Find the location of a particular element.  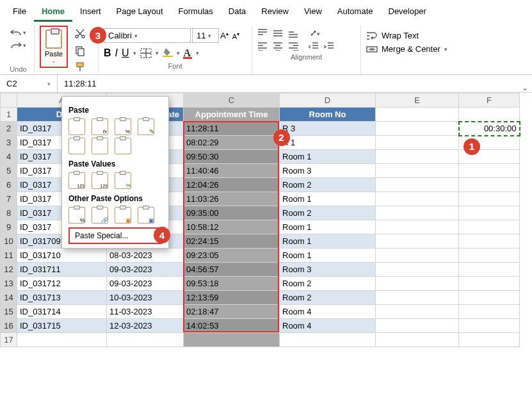

bold-button: B is located at coordinates (108, 53).